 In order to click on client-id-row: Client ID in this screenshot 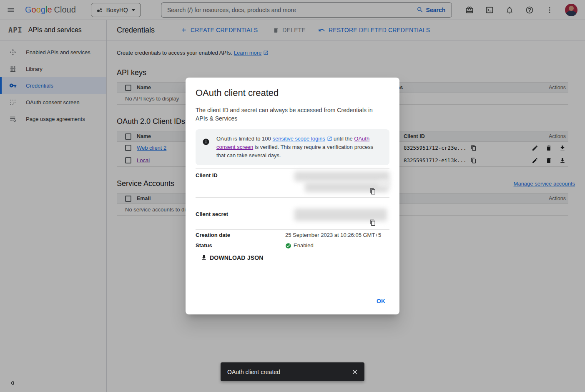, I will do `click(293, 183)`.